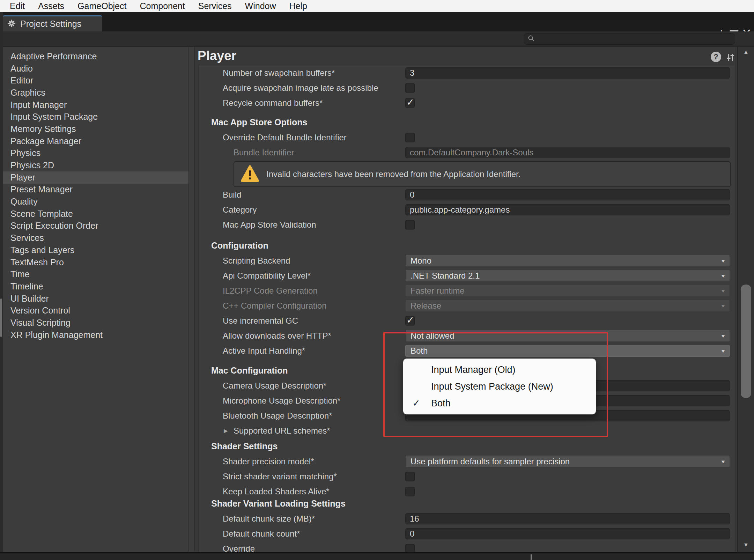 This screenshot has height=560, width=754. What do you see at coordinates (96, 202) in the screenshot?
I see `sidebar-item-quality: Quality` at bounding box center [96, 202].